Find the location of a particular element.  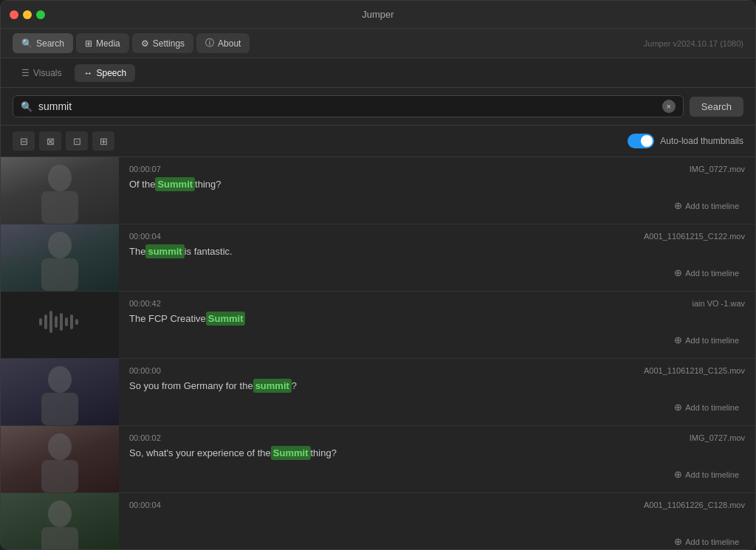

result-item: 00:00:04A001_11061215_C122.movThe summit… is located at coordinates (378, 258).